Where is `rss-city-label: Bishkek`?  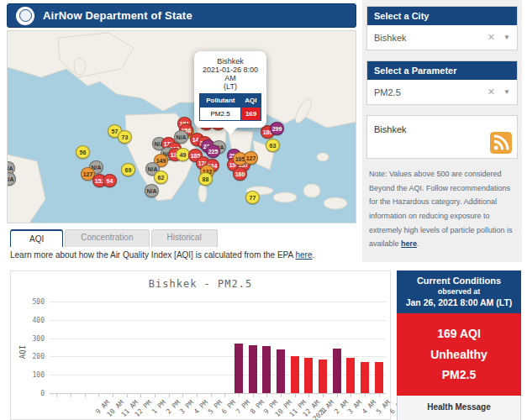 rss-city-label: Bishkek is located at coordinates (390, 129).